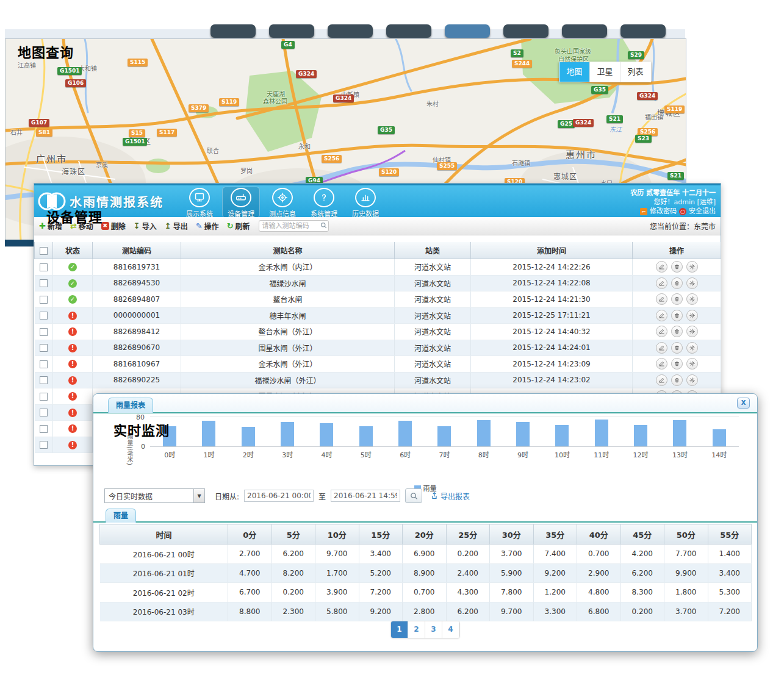 The width and height of the screenshot is (784, 686). Describe the element at coordinates (605, 72) in the screenshot. I see `map-view-button: 卫星` at that location.